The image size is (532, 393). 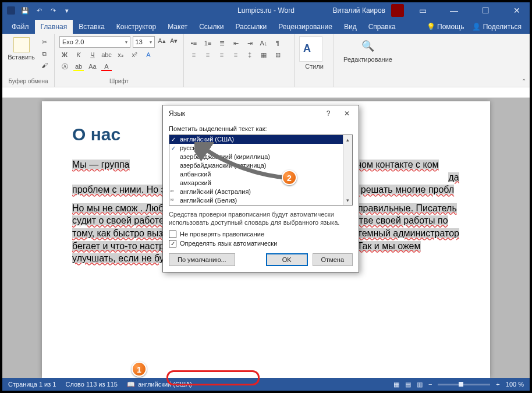 What do you see at coordinates (39, 10) in the screenshot?
I see `qa-undo-icon: ↶` at bounding box center [39, 10].